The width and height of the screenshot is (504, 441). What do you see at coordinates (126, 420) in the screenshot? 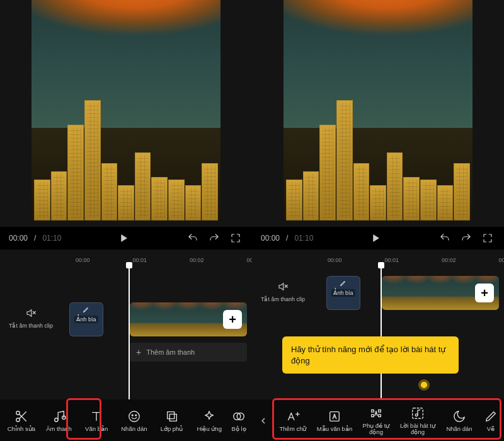
I see `toolbar-left: Chỉnh sửa Âm thanh Văn bản Nhãn dán Lớp …` at bounding box center [126, 420].